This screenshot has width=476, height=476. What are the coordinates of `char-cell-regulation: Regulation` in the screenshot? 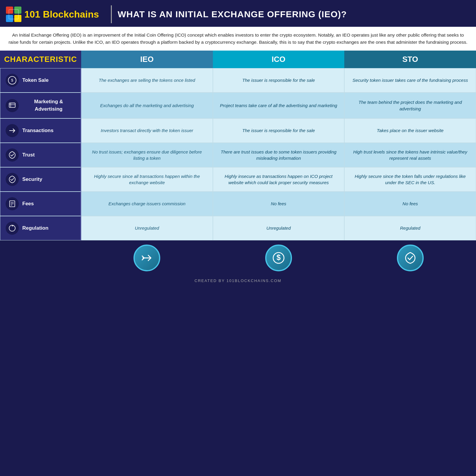 It's located at (40, 228).